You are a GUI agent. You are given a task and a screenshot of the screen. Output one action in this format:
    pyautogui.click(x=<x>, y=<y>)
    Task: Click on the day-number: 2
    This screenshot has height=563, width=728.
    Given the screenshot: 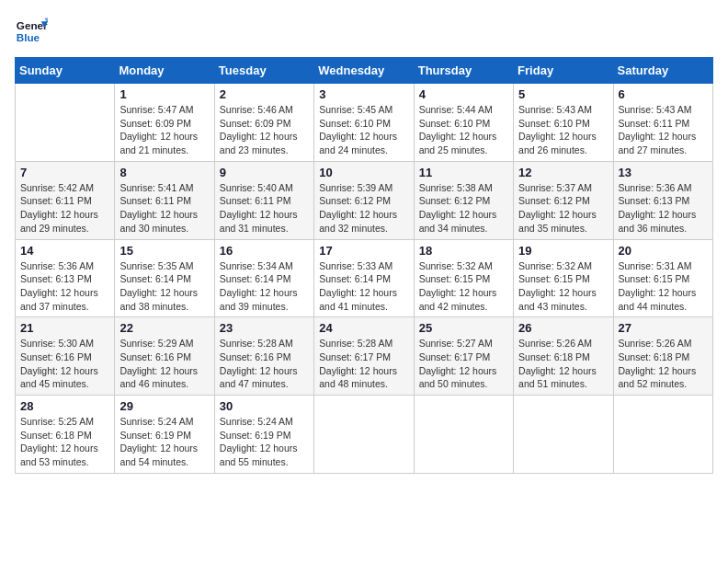 What is the action you would take?
    pyautogui.click(x=265, y=94)
    